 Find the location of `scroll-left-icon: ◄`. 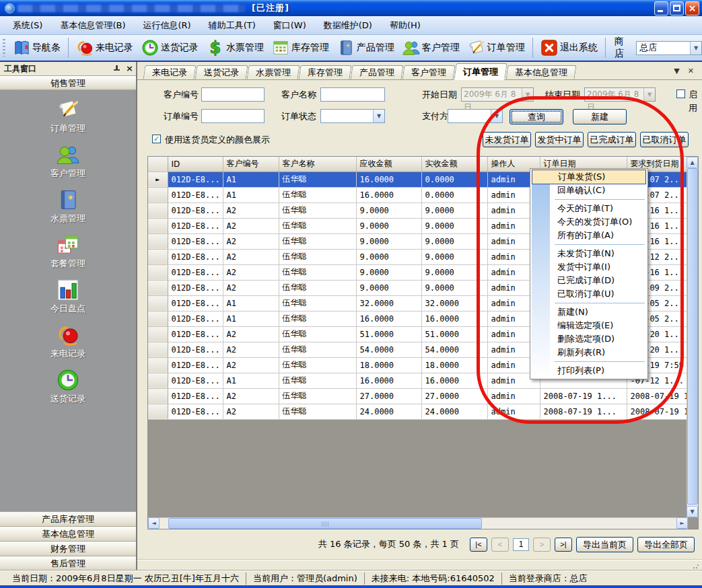

scroll-left-icon: ◄ is located at coordinates (153, 523).